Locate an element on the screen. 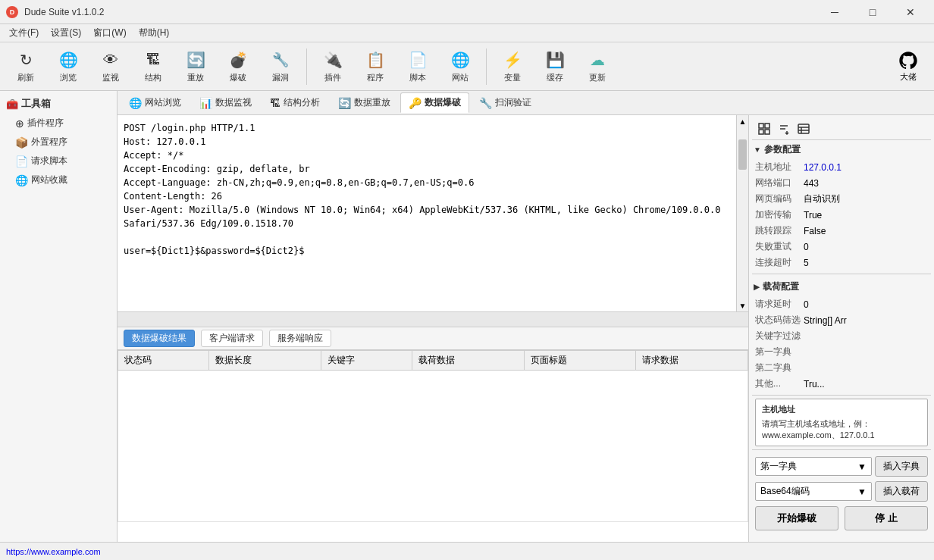 The image size is (934, 560). website-icon: 🌐 is located at coordinates (460, 60).